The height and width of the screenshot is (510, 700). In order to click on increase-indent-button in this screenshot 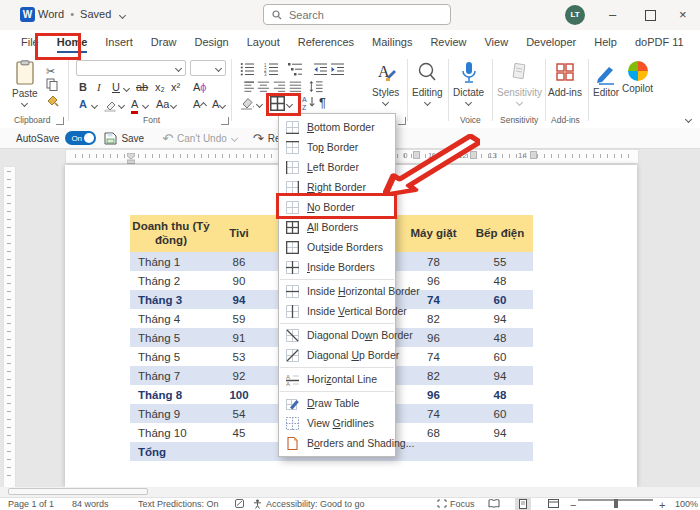, I will do `click(338, 71)`.